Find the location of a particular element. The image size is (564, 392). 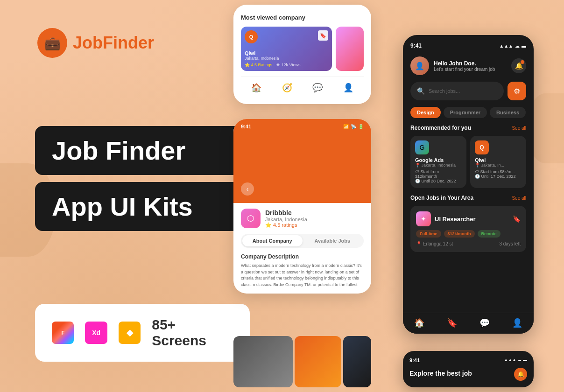

back-button: ‹ is located at coordinates (247, 189).